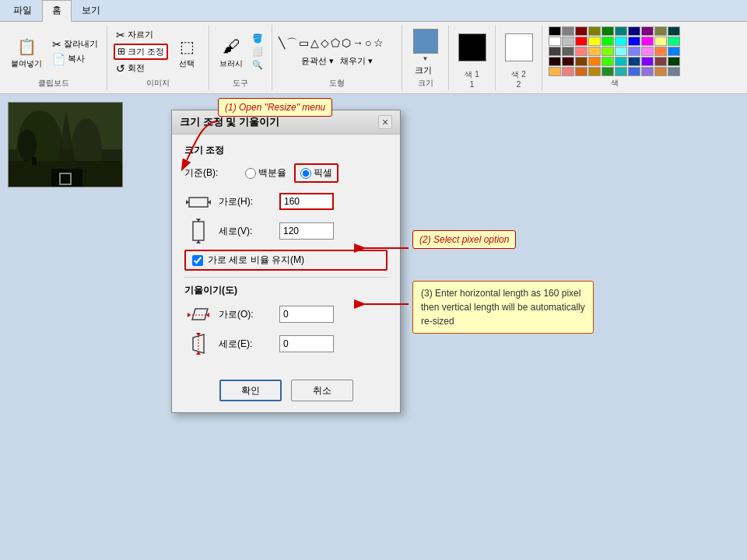 The height and width of the screenshot is (560, 747). I want to click on cancel-button: 취소, so click(322, 390).